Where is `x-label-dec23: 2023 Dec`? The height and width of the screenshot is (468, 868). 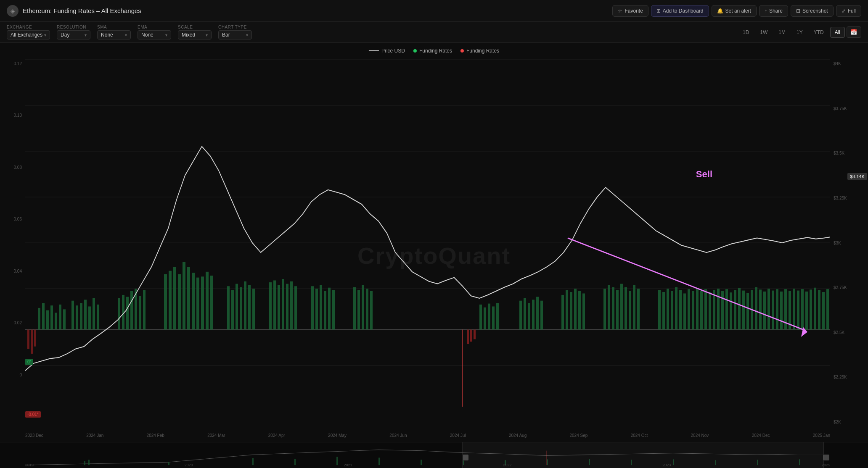
x-label-dec23: 2023 Dec is located at coordinates (34, 435).